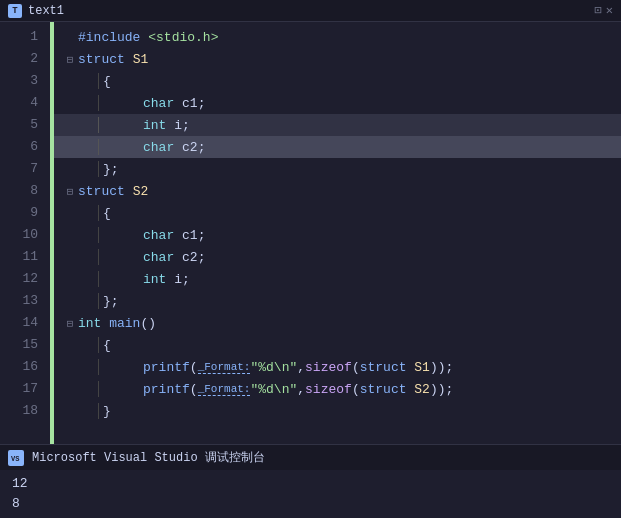  Describe the element at coordinates (338, 279) in the screenshot. I see `code-line-12: int i ;` at that location.